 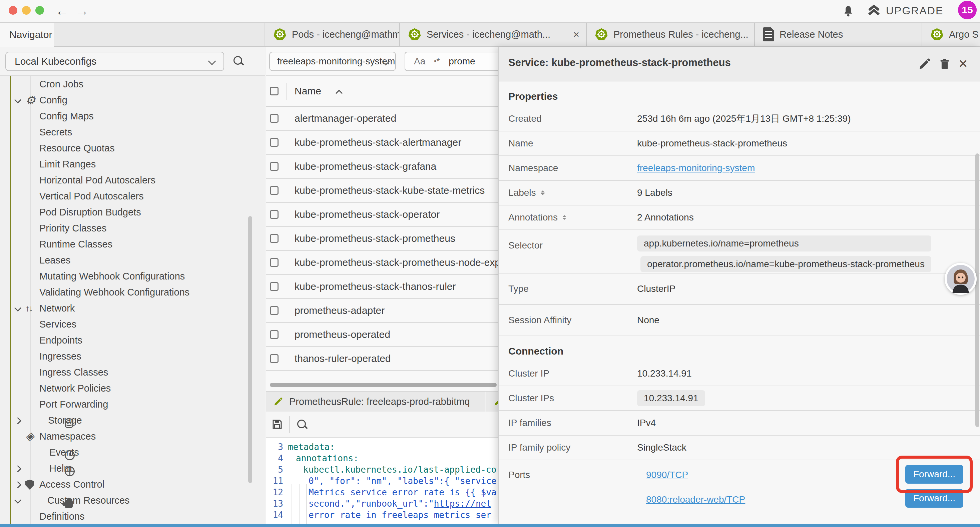 I want to click on sidebar-item: Config Maps, so click(x=132, y=116).